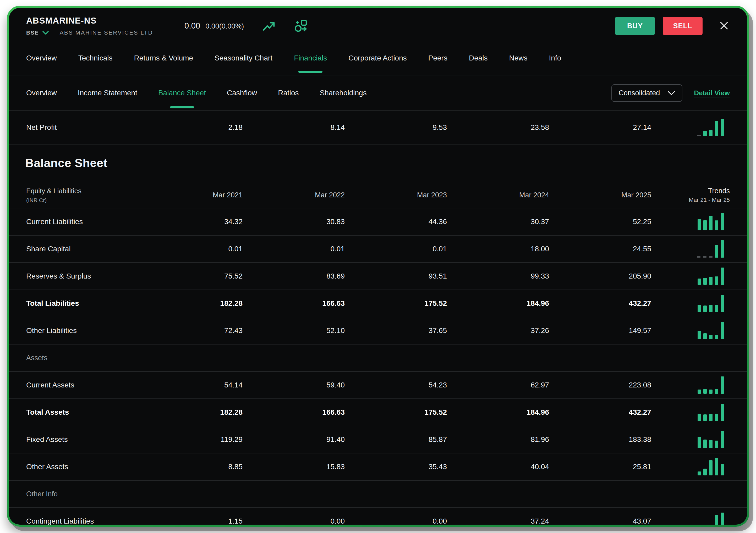  What do you see at coordinates (41, 93) in the screenshot?
I see `subtab-overview: Overview` at bounding box center [41, 93].